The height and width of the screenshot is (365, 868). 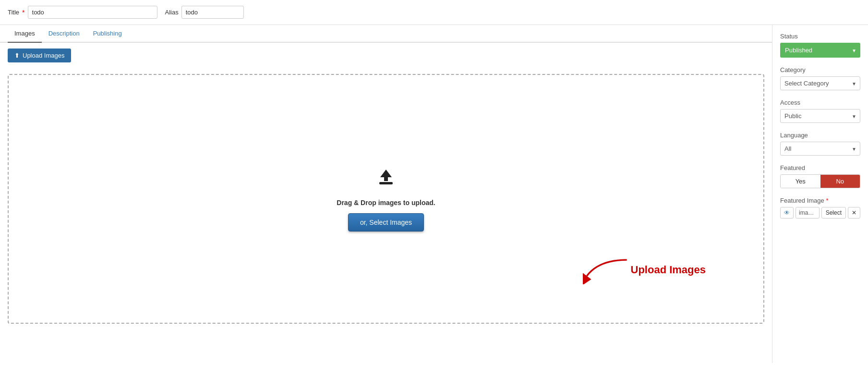 I want to click on category-select: Select Category, so click(x=820, y=84).